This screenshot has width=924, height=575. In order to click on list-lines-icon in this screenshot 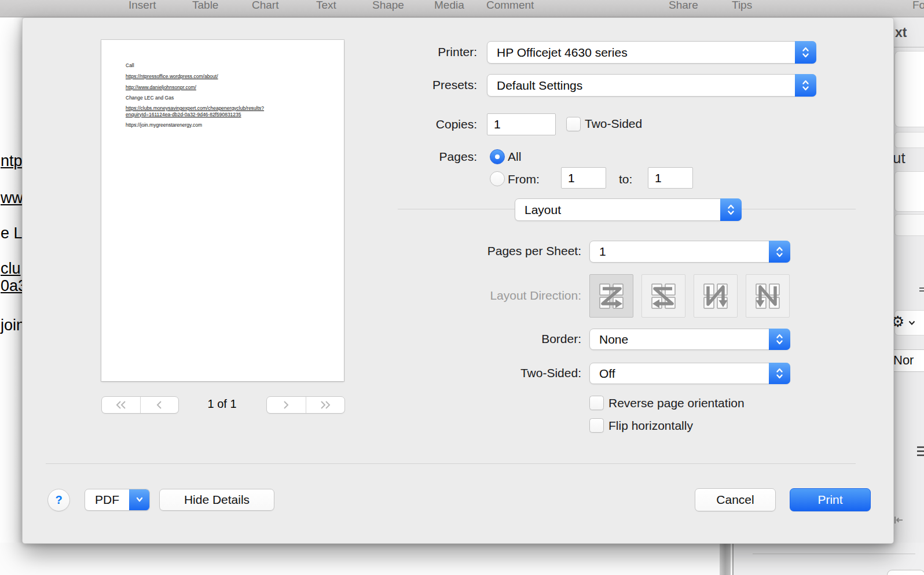, I will do `click(921, 452)`.